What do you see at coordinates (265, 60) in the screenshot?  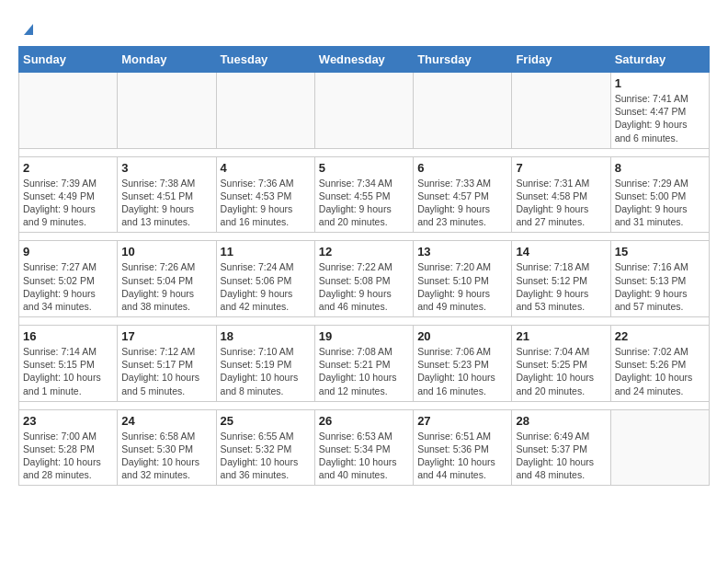 I see `calendar-header-tuesday: Tuesday` at bounding box center [265, 60].